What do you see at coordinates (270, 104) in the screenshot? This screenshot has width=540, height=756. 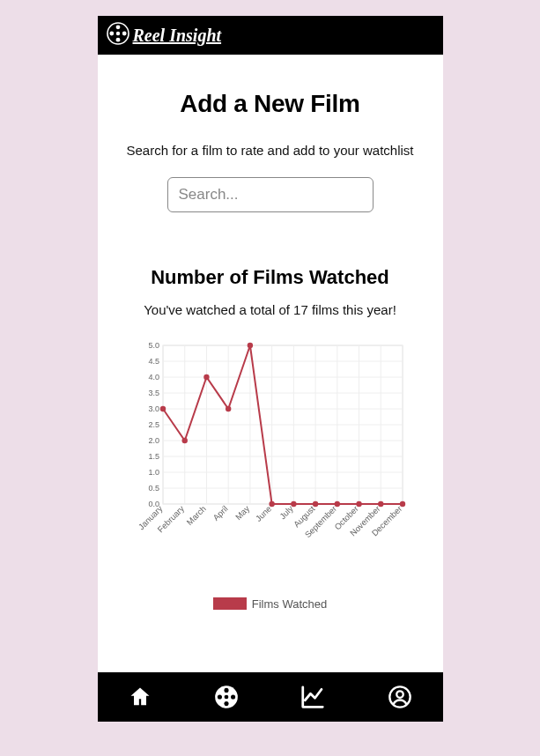 I see `page-title: Add a New Film` at bounding box center [270, 104].